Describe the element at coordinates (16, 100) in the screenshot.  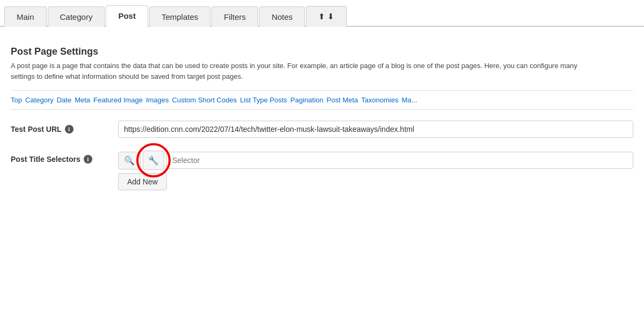
I see `anchor-top: Top` at that location.